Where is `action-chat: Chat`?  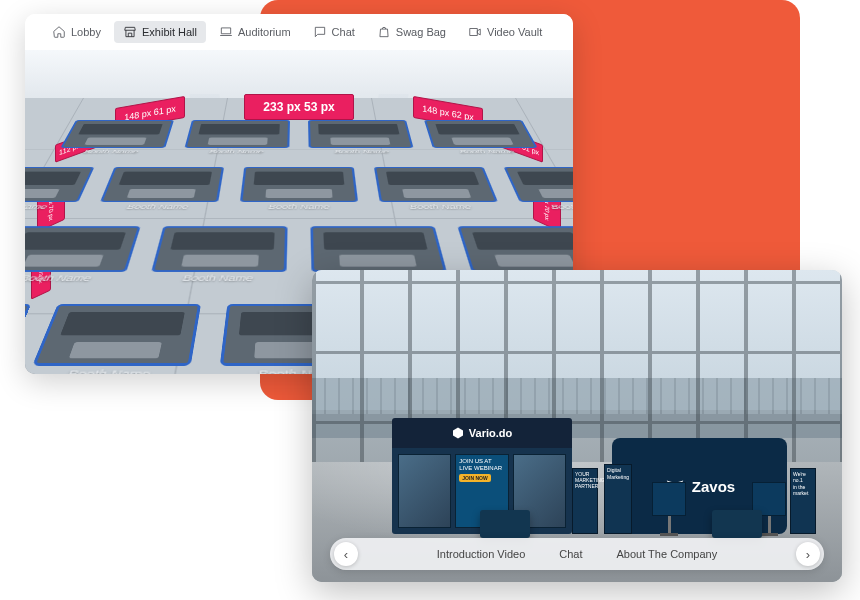
action-chat: Chat is located at coordinates (570, 554).